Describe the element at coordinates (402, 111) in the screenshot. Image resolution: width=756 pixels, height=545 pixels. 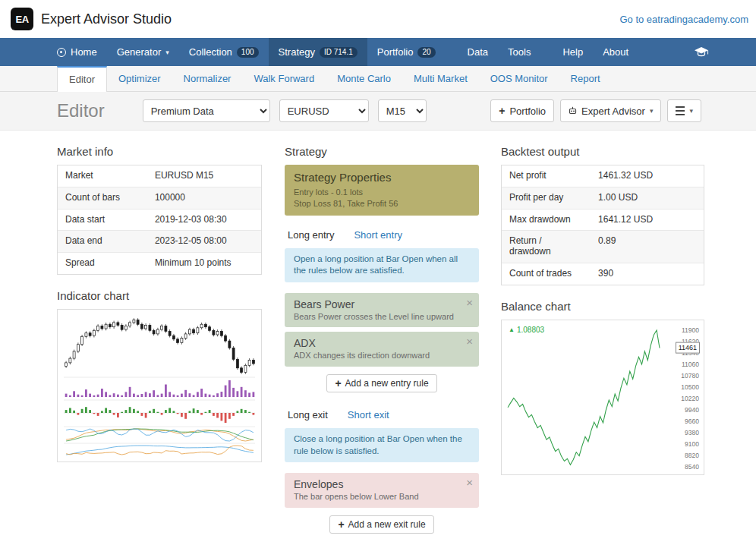
I see `period-select: M15` at that location.